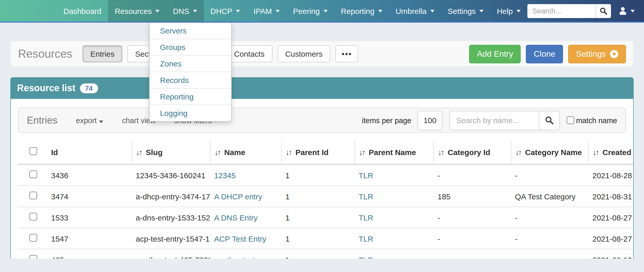  What do you see at coordinates (495, 54) in the screenshot?
I see `add-entry-button: Add Entry` at bounding box center [495, 54].